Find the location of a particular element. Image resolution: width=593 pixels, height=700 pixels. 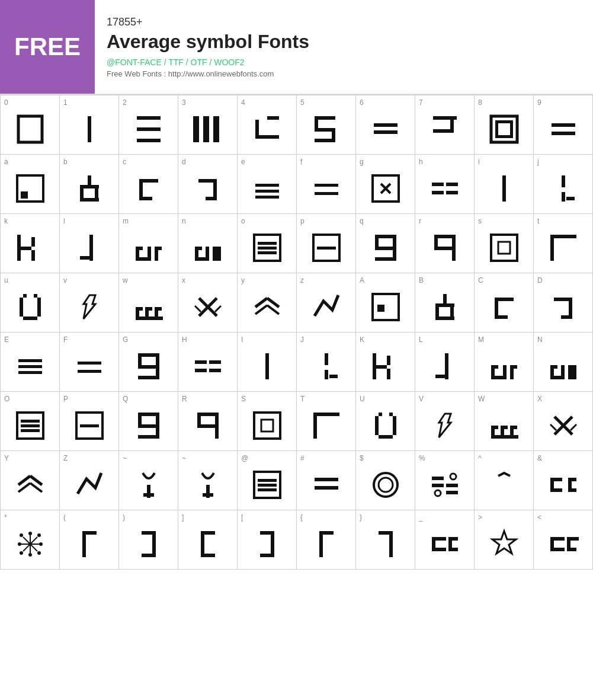

cell-5: 5 is located at coordinates (326, 125).